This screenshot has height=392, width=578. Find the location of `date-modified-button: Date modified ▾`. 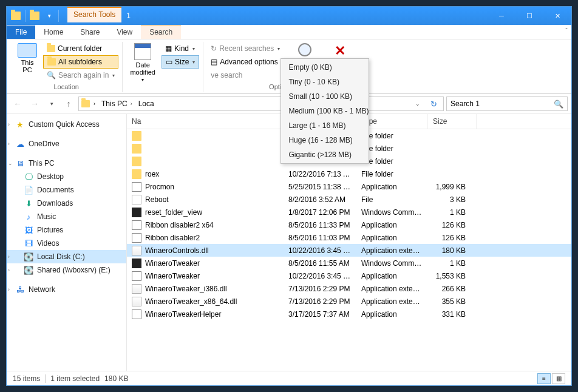

date-modified-button: Date modified ▾ is located at coordinates (143, 63).